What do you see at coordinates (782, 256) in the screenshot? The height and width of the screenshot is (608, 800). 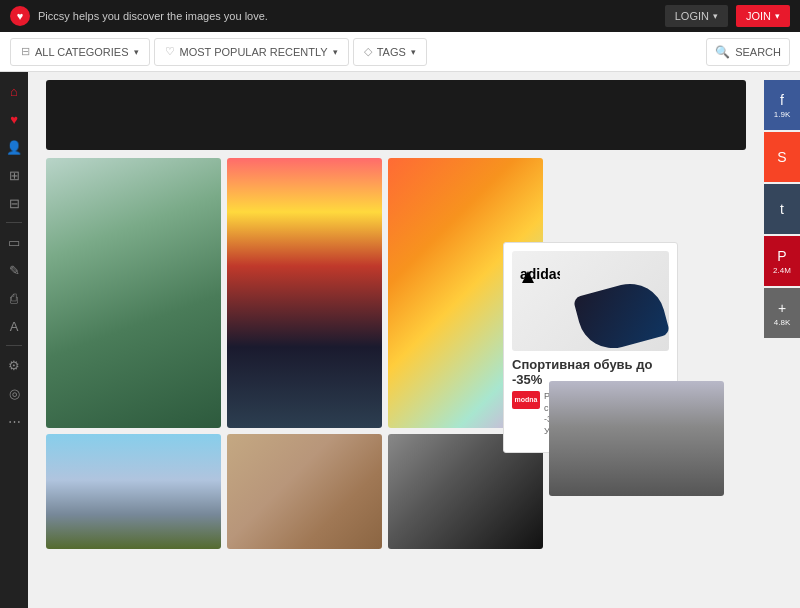 I see `pinterest-icon: P` at bounding box center [782, 256].